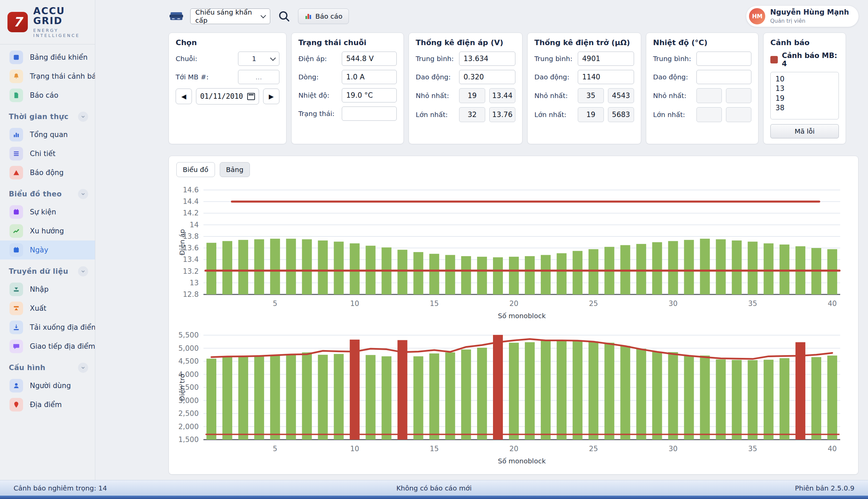  What do you see at coordinates (621, 114) in the screenshot?
I see `resistance-max-value: 5683` at bounding box center [621, 114].